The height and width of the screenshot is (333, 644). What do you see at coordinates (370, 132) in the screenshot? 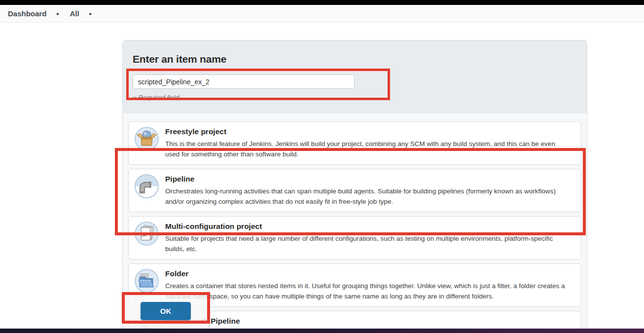
I see `item-title: Freestyle project` at bounding box center [370, 132].